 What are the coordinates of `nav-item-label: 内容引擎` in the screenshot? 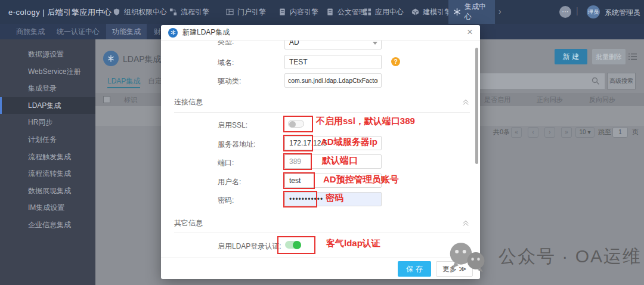 It's located at (304, 12).